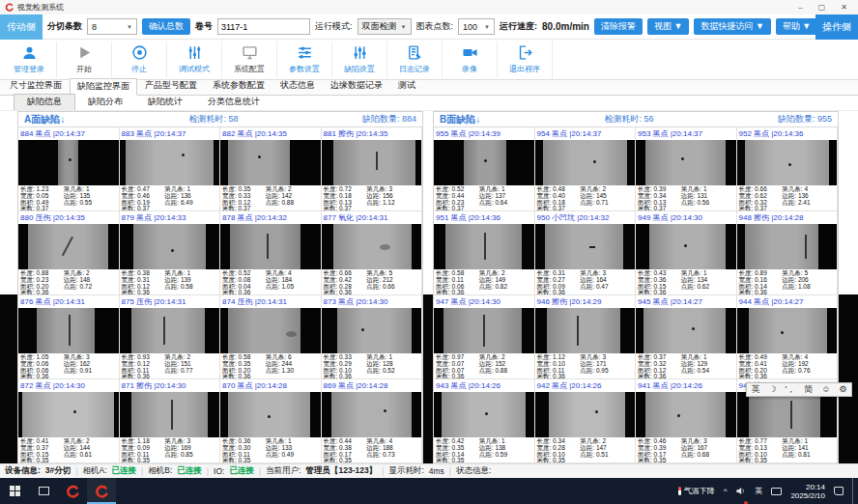 This screenshot has width=858, height=504. I want to click on defect-cell-header: 871 擦伤 |20:14:30, so click(170, 386).